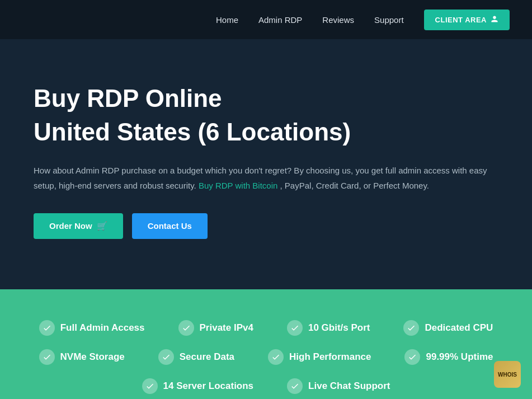 The height and width of the screenshot is (399, 532). I want to click on hero-title-line1: Buy RDP Online, so click(266, 98).